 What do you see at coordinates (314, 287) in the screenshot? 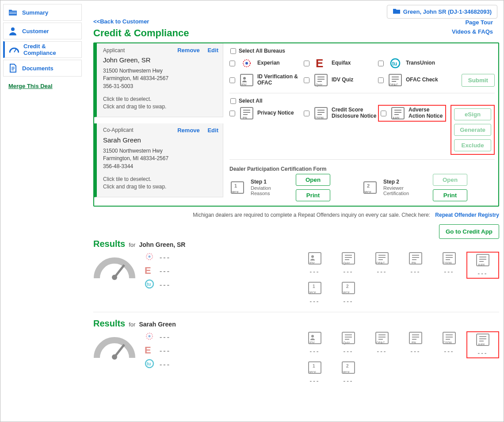
I see `svg-text: 1` at bounding box center [314, 287].